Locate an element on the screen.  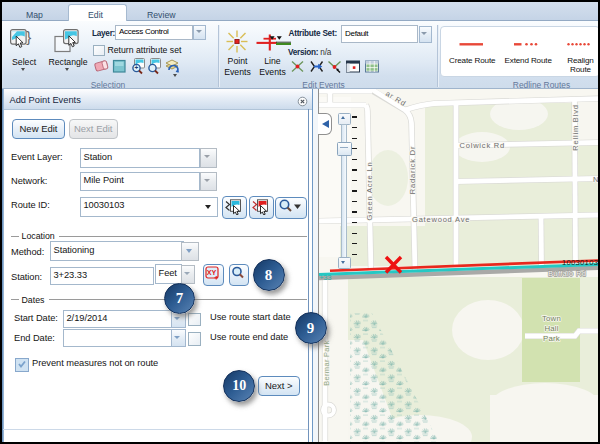
svg-text: Bermar Park is located at coordinates (326, 362).